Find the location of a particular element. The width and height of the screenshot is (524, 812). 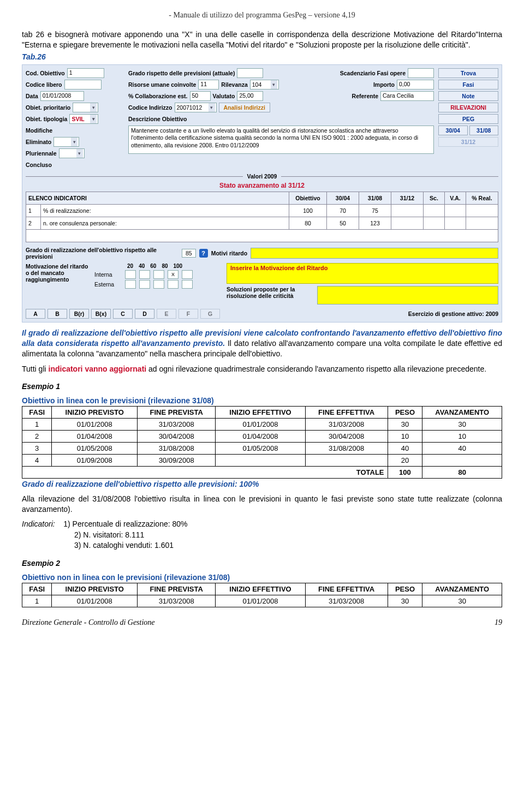

soluzioni-input is located at coordinates (408, 295).